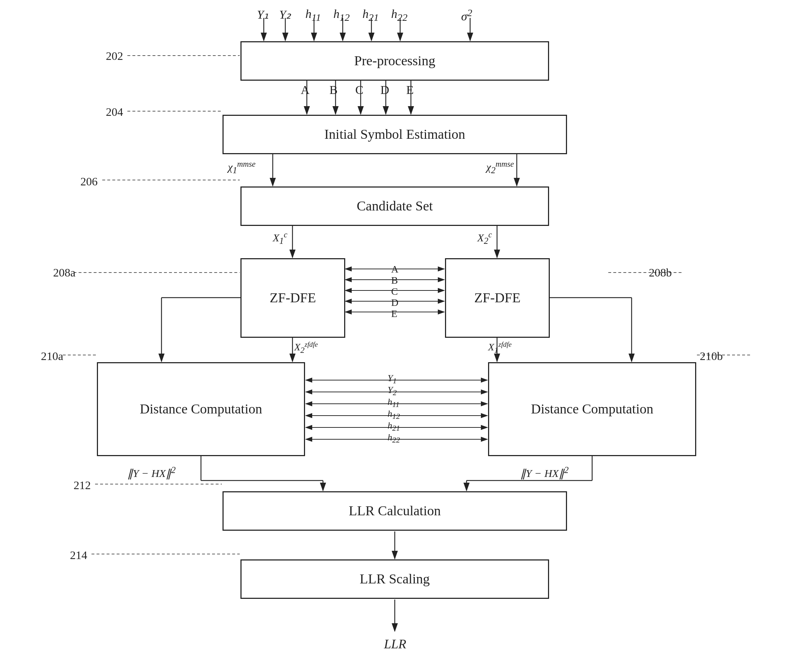 The image size is (801, 672). Describe the element at coordinates (79, 555) in the screenshot. I see `ref-214: 214` at that location.